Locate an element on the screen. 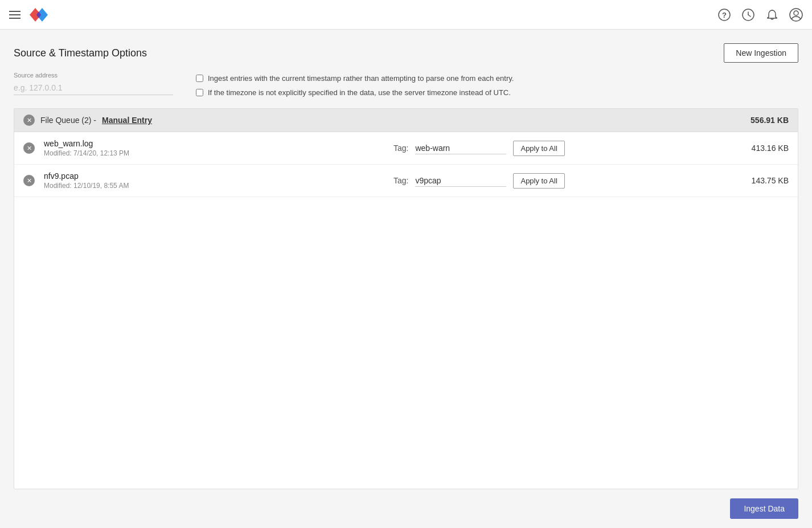 This screenshot has width=812, height=528. file-item-2-size: 143.75 KB is located at coordinates (766, 181).